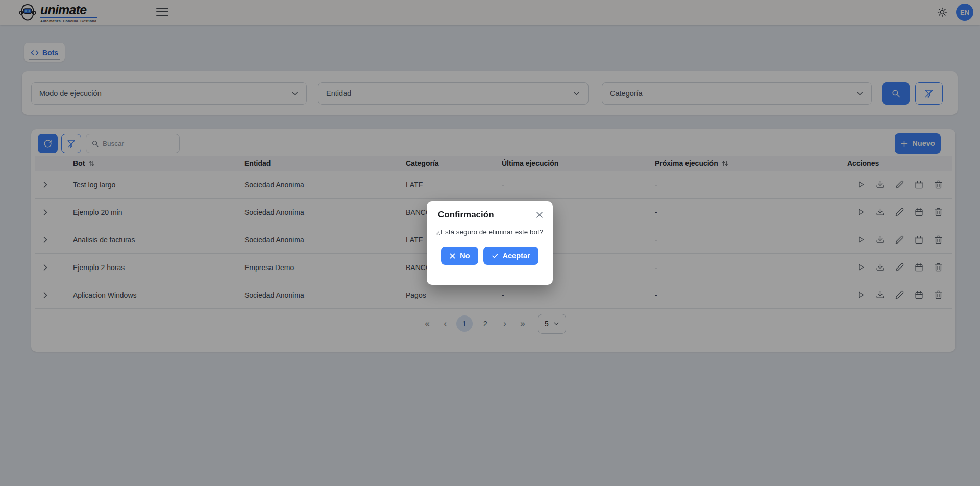  What do you see at coordinates (511, 256) in the screenshot?
I see `accept-button: Aceptar` at bounding box center [511, 256].